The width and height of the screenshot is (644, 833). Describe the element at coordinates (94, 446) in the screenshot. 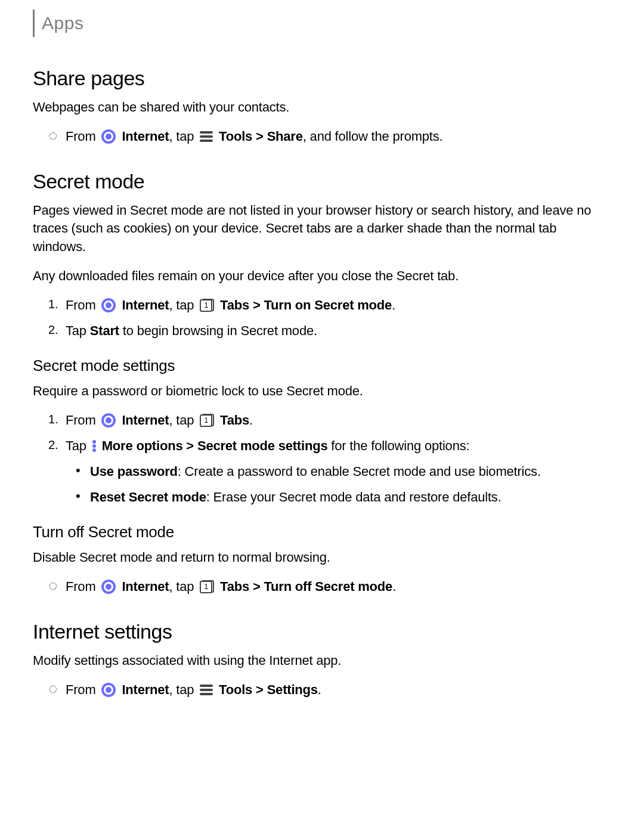

I see `more-options-icon` at that location.